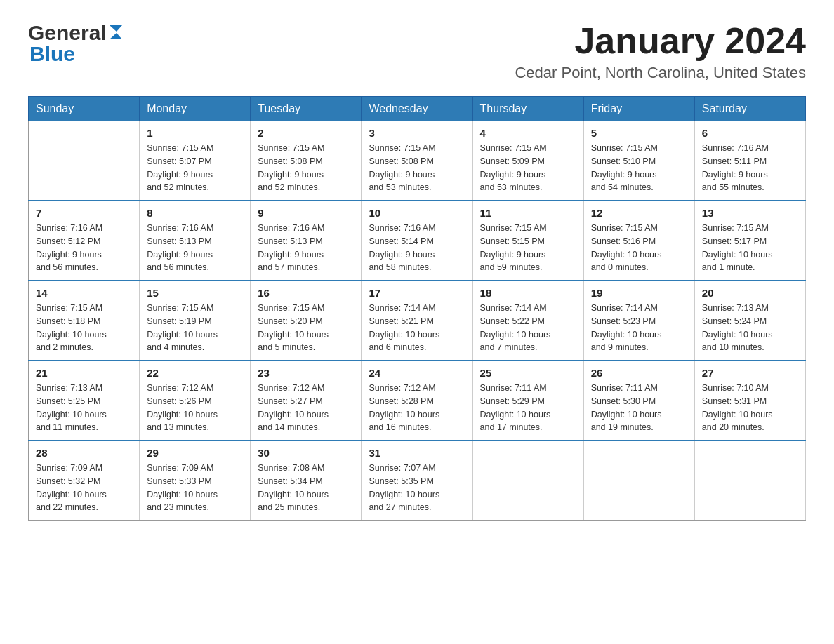  Describe the element at coordinates (306, 109) in the screenshot. I see `calendar-day-header: Tuesday` at that location.